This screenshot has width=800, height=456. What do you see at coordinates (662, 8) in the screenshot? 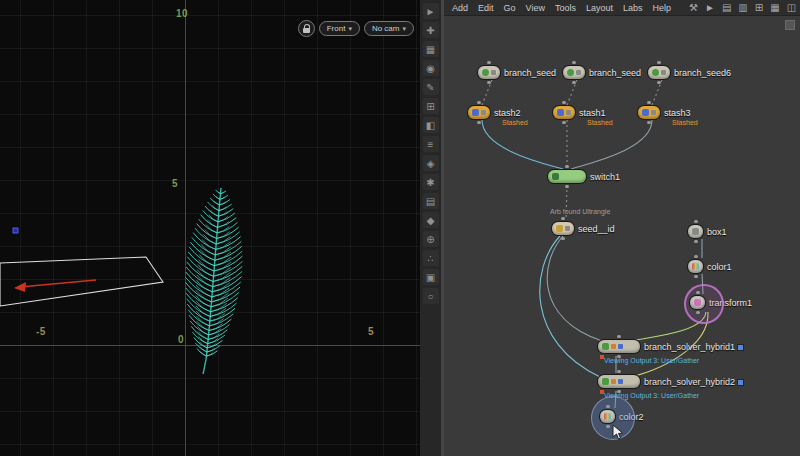
I see `menu-help: Help` at bounding box center [662, 8].